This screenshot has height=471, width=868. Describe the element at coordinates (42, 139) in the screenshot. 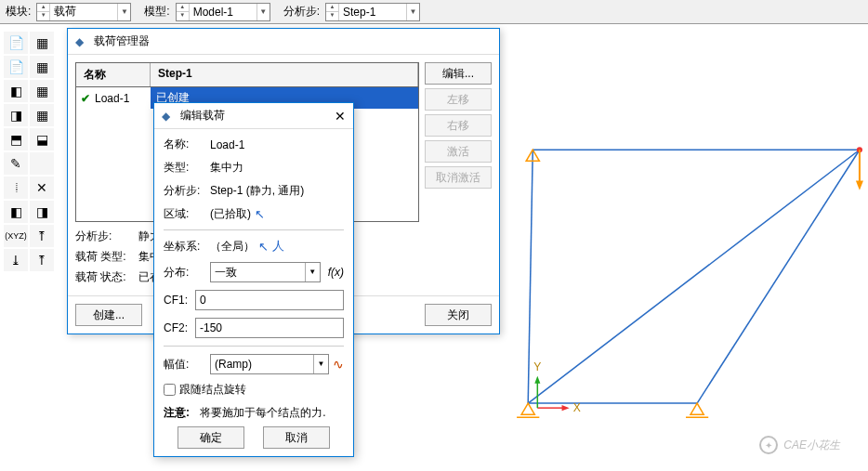

I see `tool-icon: ⬓` at that location.